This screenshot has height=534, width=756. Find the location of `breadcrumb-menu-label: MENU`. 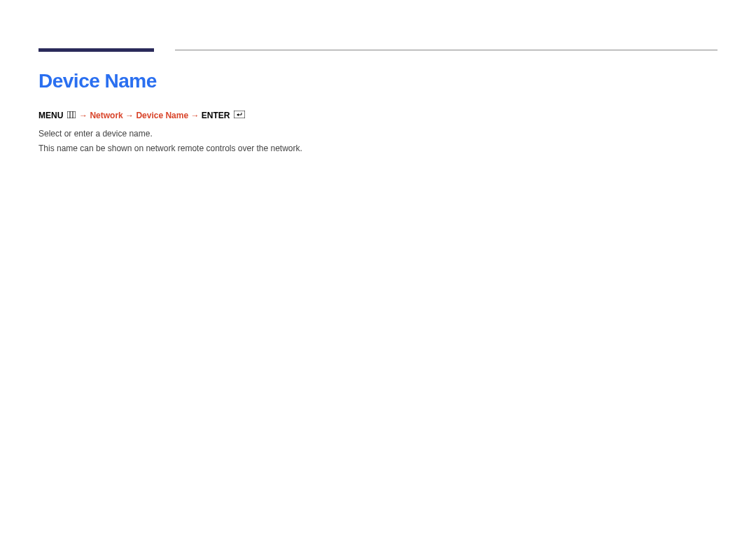

breadcrumb-menu-label: MENU is located at coordinates (50, 115).